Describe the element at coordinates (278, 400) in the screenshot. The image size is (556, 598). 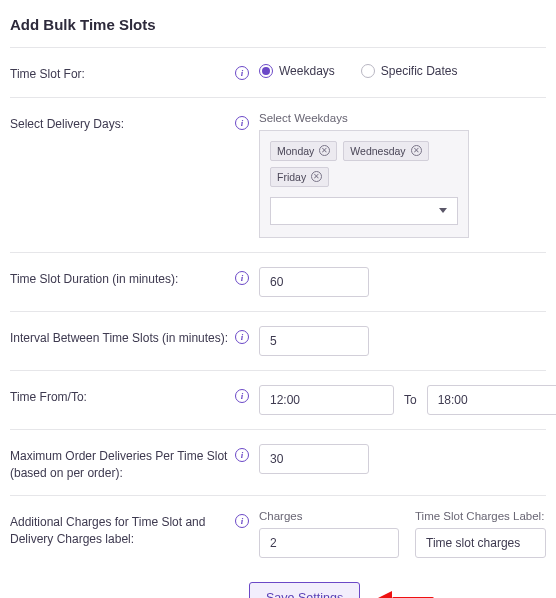
I see `row-time-range: Time From/To: i To` at that location.